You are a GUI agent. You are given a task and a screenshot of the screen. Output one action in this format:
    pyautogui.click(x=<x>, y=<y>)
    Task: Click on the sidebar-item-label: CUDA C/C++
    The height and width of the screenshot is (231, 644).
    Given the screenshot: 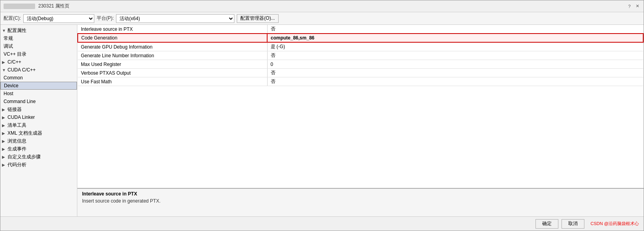 What is the action you would take?
    pyautogui.click(x=21, y=70)
    